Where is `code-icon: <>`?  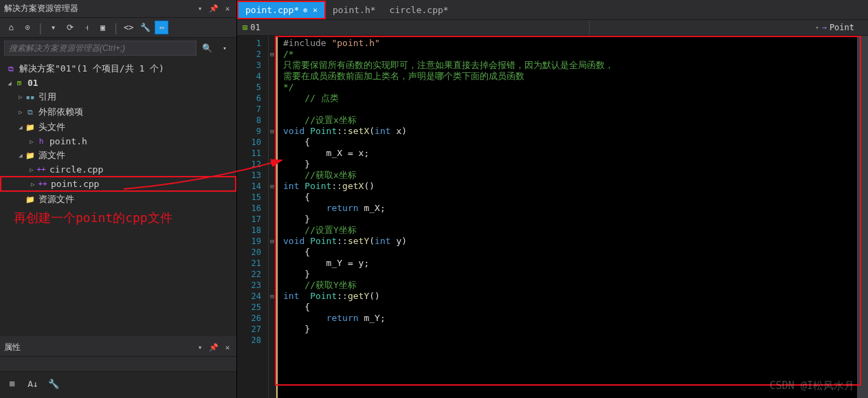
code-icon: <> is located at coordinates (129, 27).